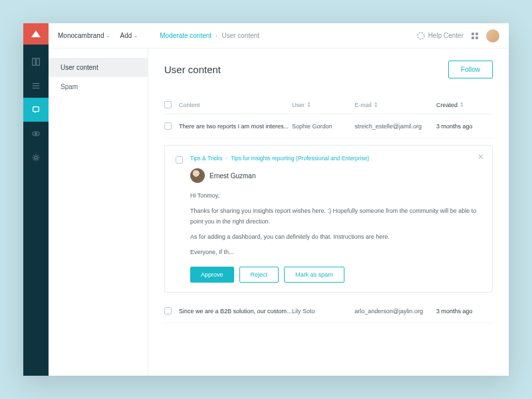  Describe the element at coordinates (323, 311) in the screenshot. I see `row-user: Lily Soto` at that location.